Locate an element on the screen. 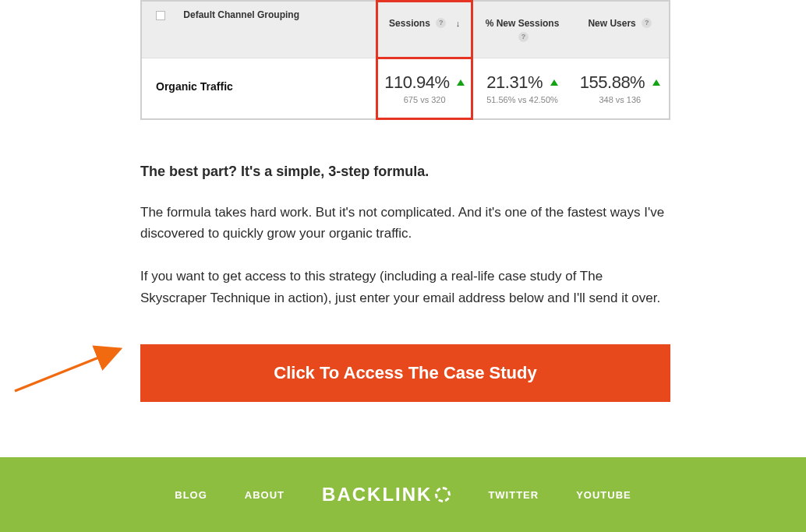 The width and height of the screenshot is (806, 532). col-pct-new-label: % New Sessions is located at coordinates (522, 23).